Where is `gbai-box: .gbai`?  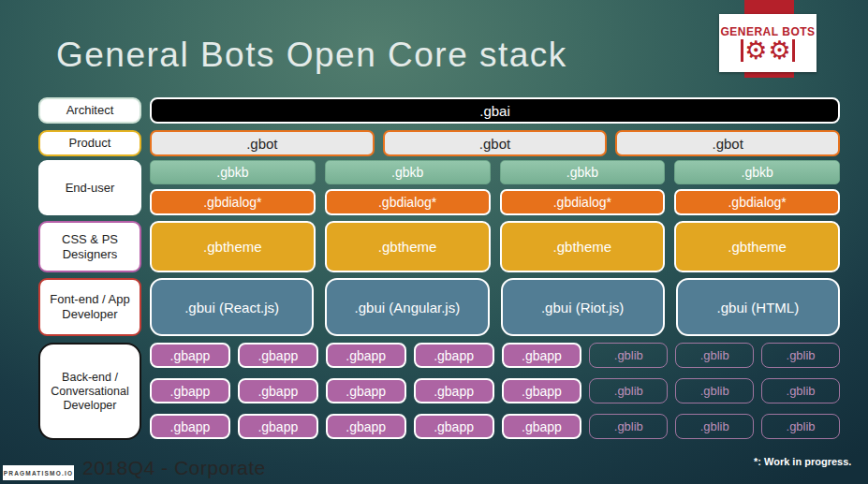 gbai-box: .gbai is located at coordinates (494, 110).